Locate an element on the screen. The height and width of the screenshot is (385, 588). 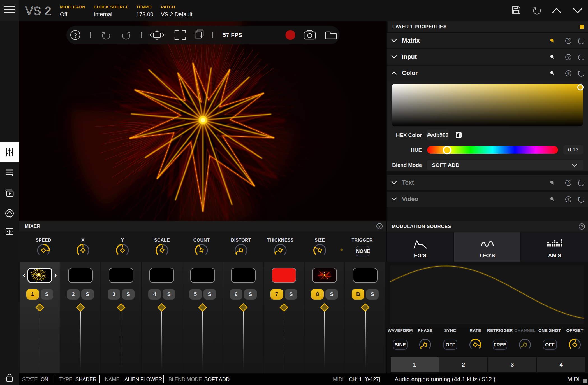
svg-text: 57 FPS is located at coordinates (233, 35).